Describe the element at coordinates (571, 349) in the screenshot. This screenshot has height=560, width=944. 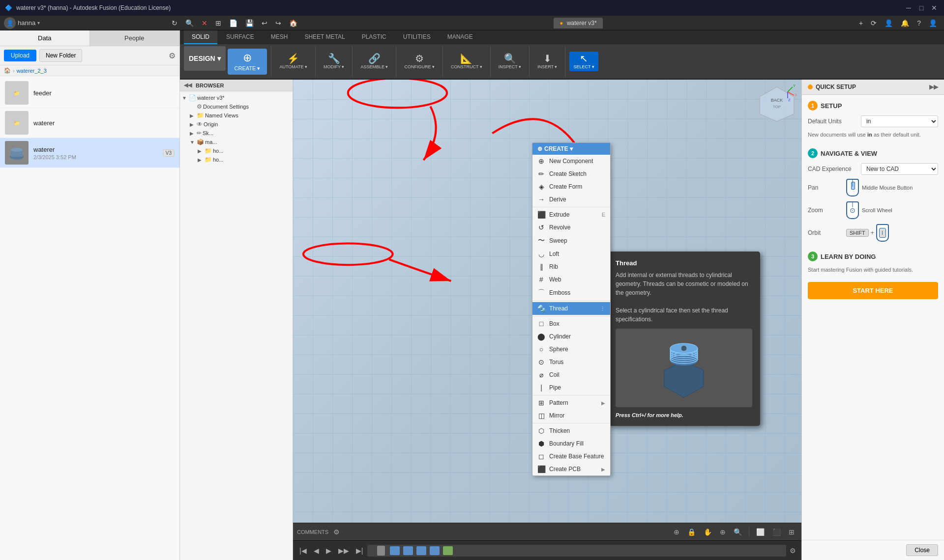
I see `menu-sphere: ○ Sphere` at that location.